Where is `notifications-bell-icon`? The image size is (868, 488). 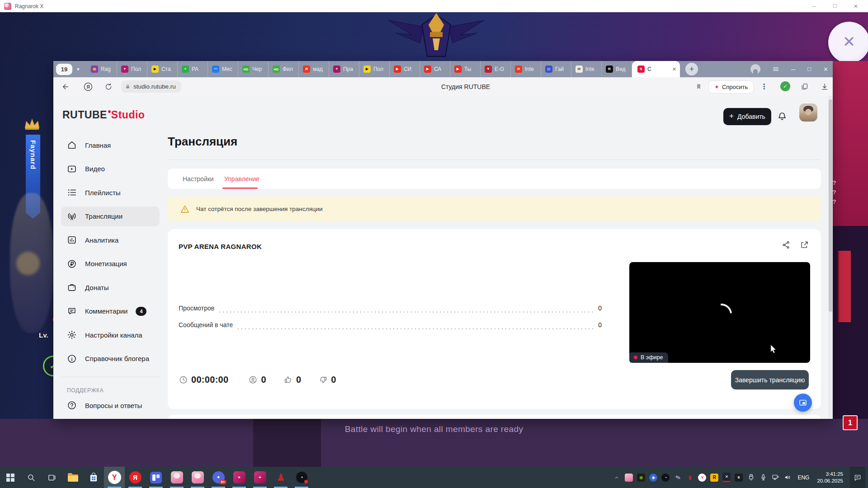 notifications-bell-icon is located at coordinates (782, 117).